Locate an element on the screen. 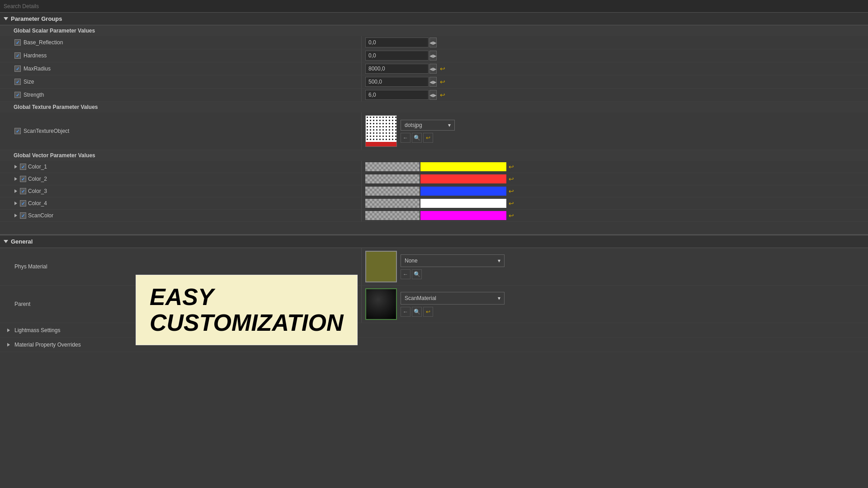 This screenshot has height=488, width=868. phys-material-thumb is located at coordinates (381, 267).